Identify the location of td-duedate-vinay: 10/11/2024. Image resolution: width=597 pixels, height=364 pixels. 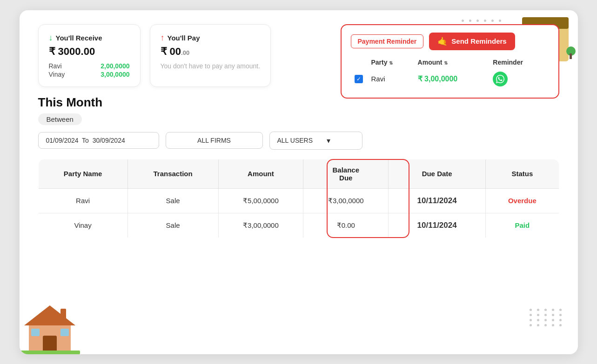
(437, 225).